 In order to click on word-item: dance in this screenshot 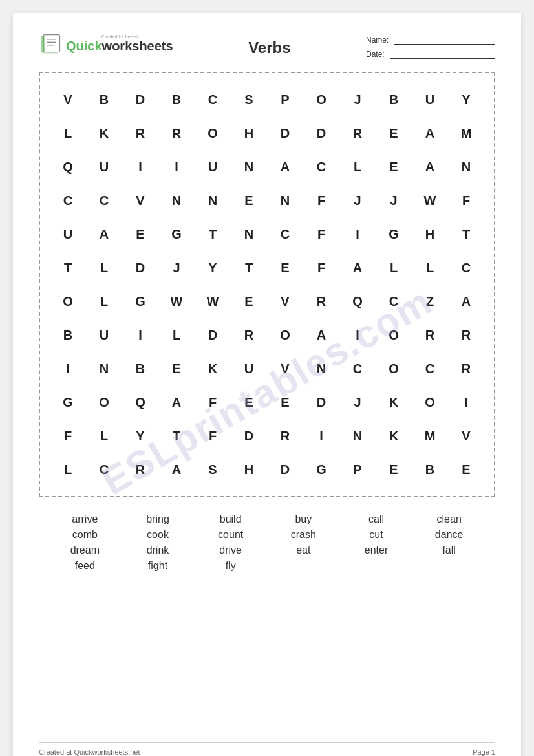, I will do `click(449, 535)`.